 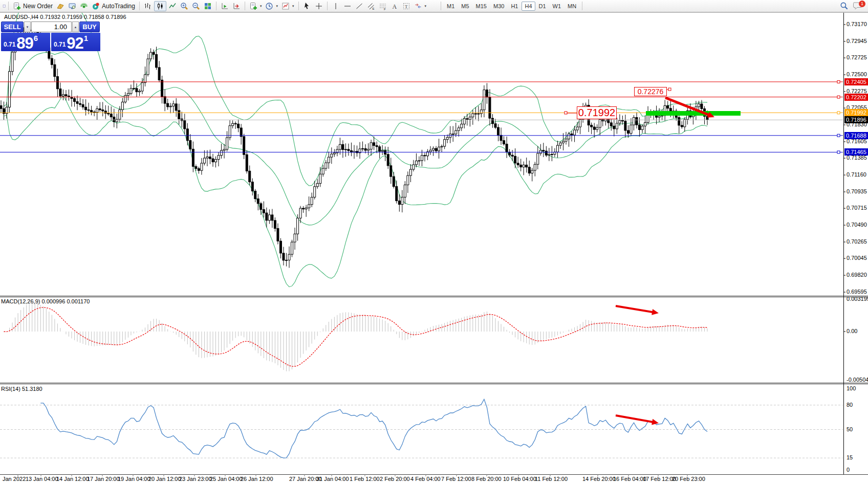 What do you see at coordinates (348, 6) in the screenshot?
I see `hline-tool-button` at bounding box center [348, 6].